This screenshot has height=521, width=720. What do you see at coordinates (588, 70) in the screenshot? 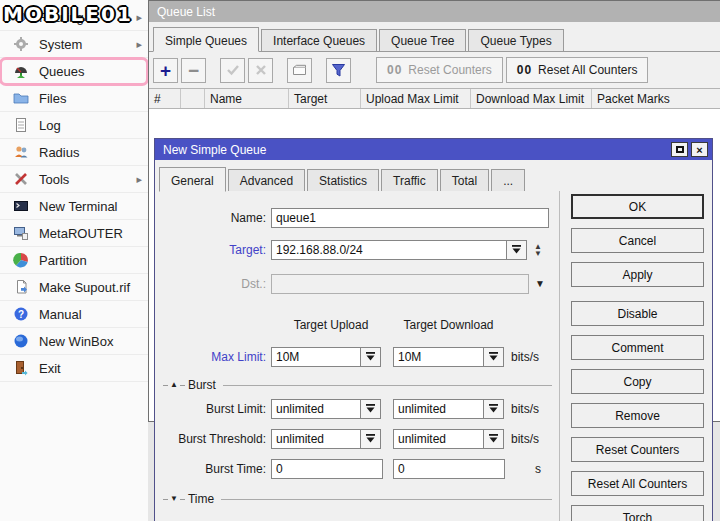
I see `reset-all-counters-label: Reset All Counters` at bounding box center [588, 70].